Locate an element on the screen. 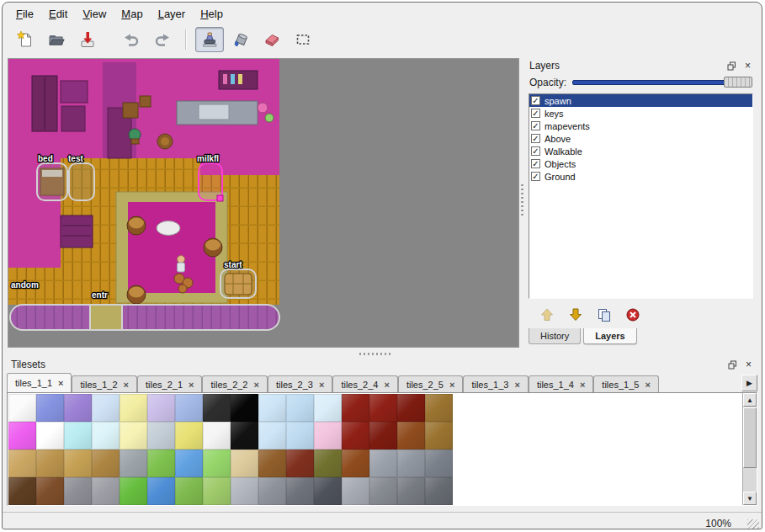  opacity-slider-handle is located at coordinates (738, 82).